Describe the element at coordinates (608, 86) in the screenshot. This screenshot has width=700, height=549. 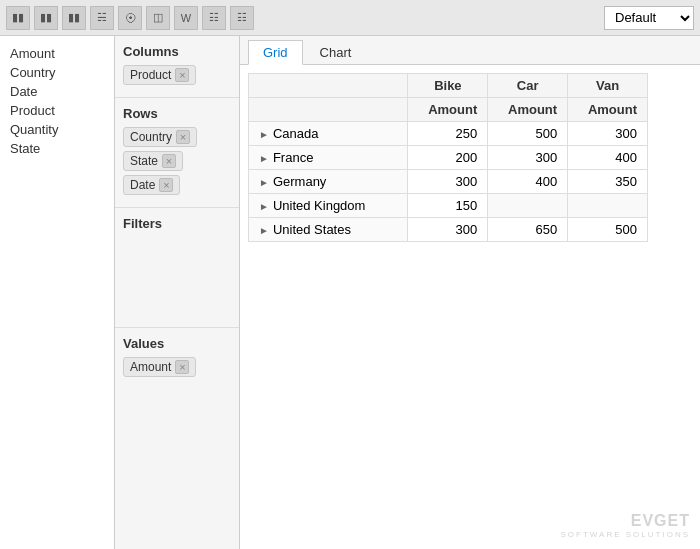
I see `col-group-van: Van` at that location.